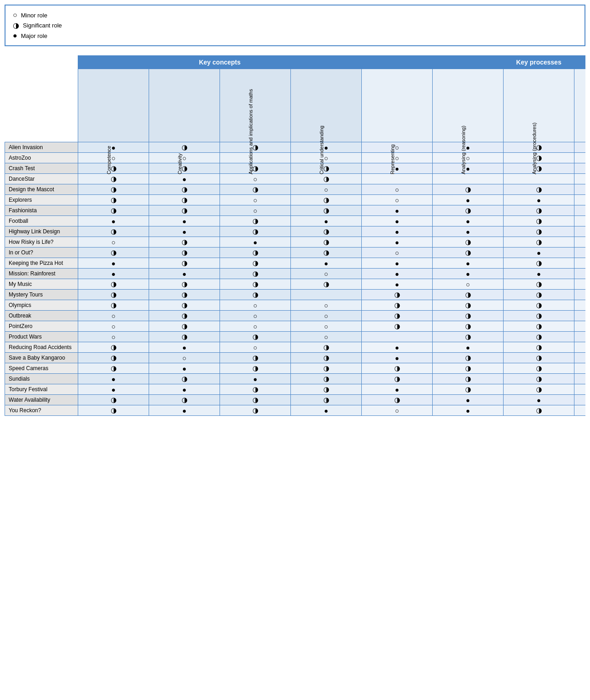  I want to click on row-label: Save a Baby Kangaroo, so click(42, 358).